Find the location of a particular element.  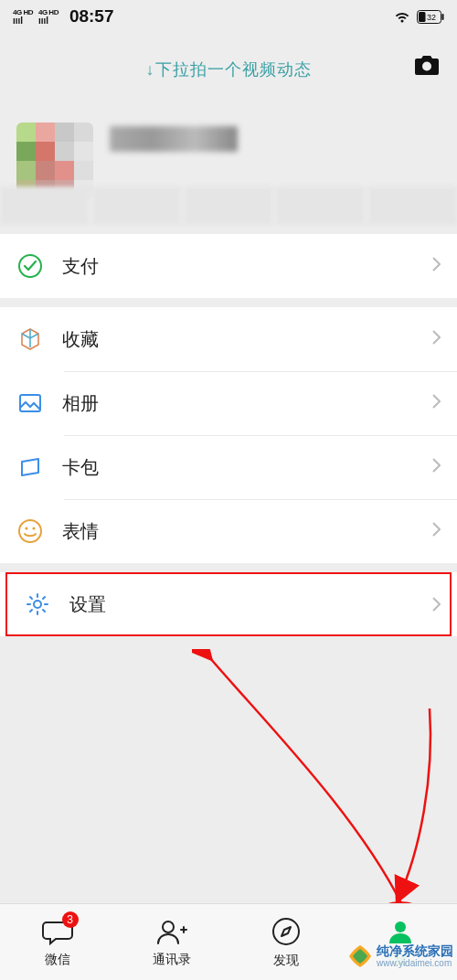

wifi-icon is located at coordinates (402, 16).